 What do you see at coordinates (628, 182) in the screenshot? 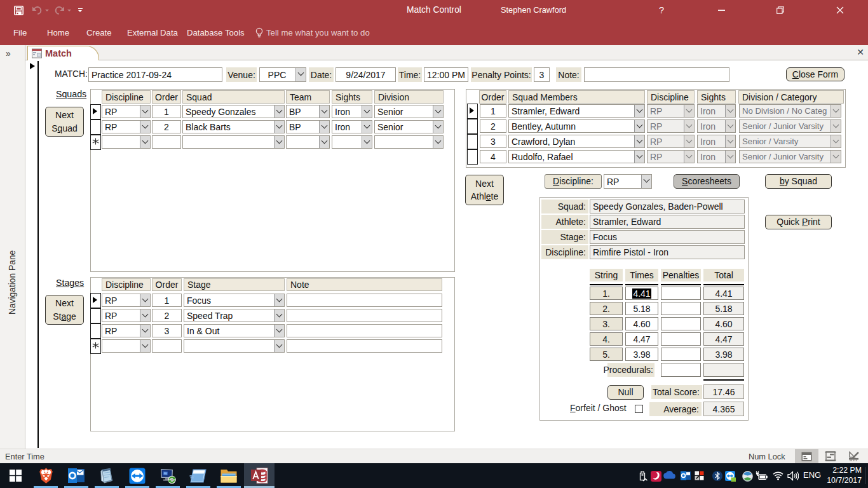
I see `discipline-combo: RP` at bounding box center [628, 182].